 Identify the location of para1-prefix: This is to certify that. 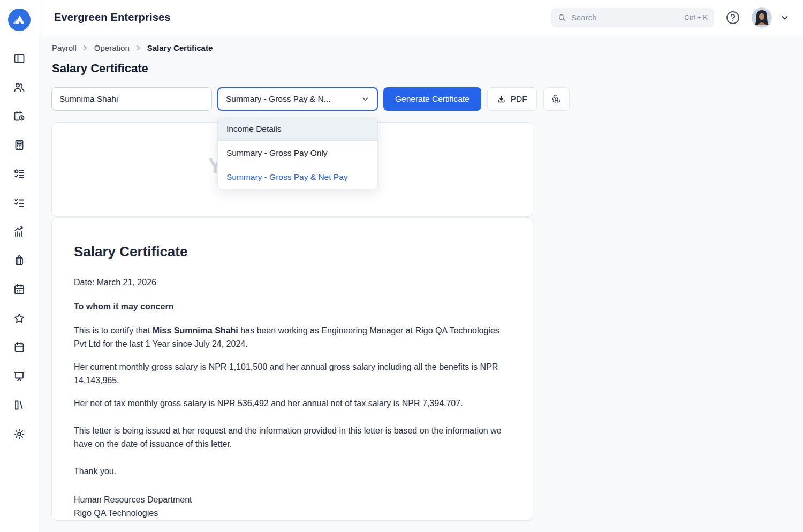
(113, 331).